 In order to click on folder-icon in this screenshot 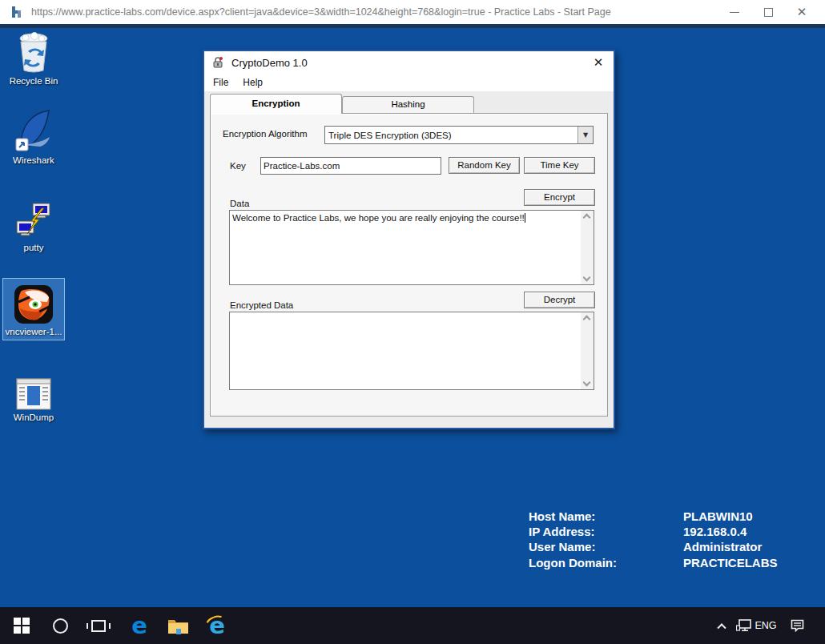, I will do `click(178, 626)`.